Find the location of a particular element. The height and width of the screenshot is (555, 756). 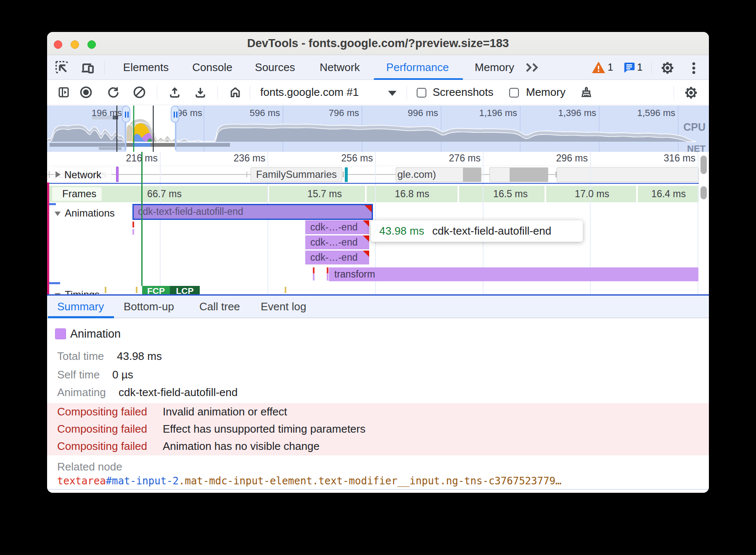

node-classes: .mat-mdc-input-element.text-modifier__in… is located at coordinates (370, 481).